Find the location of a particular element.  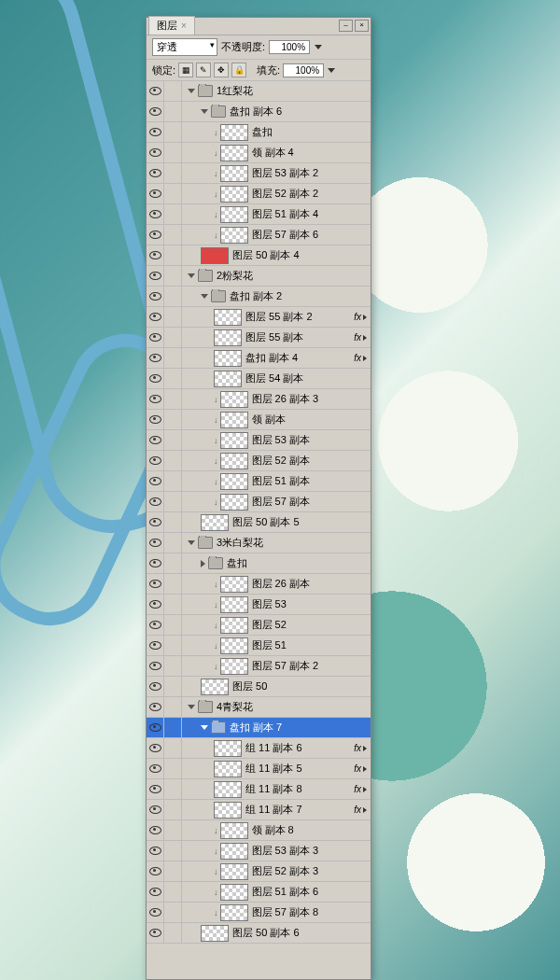

layer-row: ↓图层 57 副本 2 is located at coordinates (259, 666).